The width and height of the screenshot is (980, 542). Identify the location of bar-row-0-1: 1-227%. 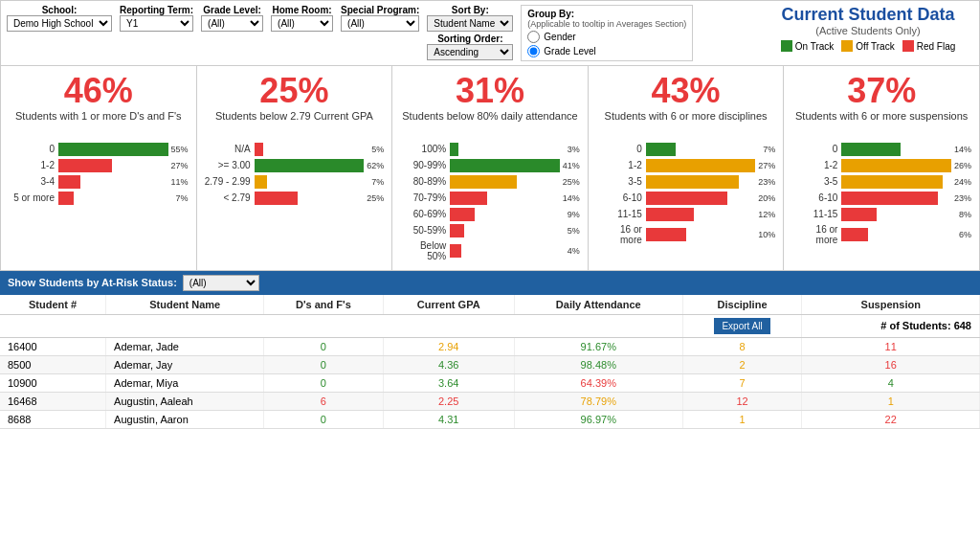
(99, 162).